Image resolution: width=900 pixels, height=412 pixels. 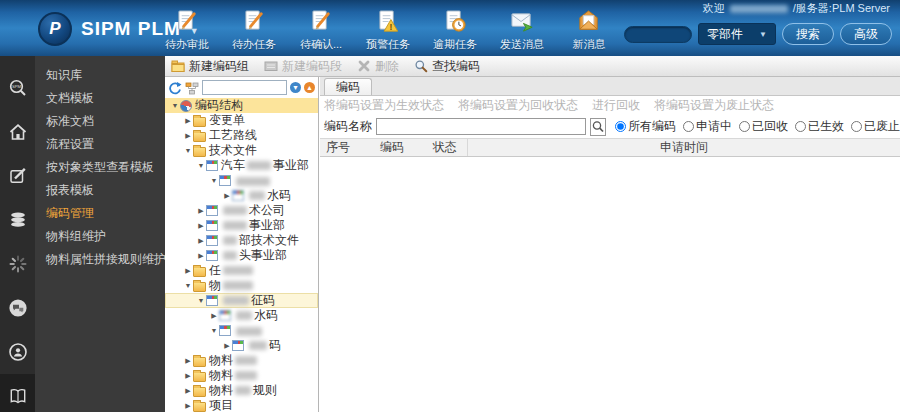 What do you see at coordinates (242, 360) in the screenshot?
I see `tree-node-17: ▶ 物料` at bounding box center [242, 360].